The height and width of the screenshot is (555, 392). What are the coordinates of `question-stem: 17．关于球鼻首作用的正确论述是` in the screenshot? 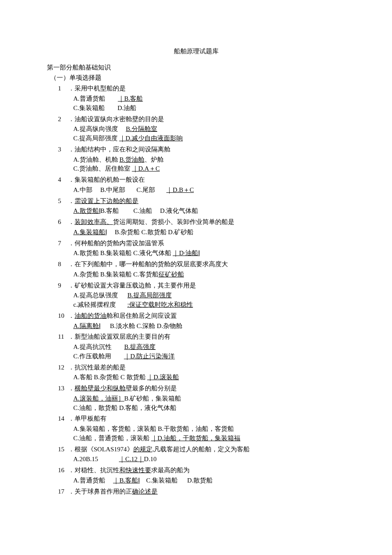 It's located at (197, 492).